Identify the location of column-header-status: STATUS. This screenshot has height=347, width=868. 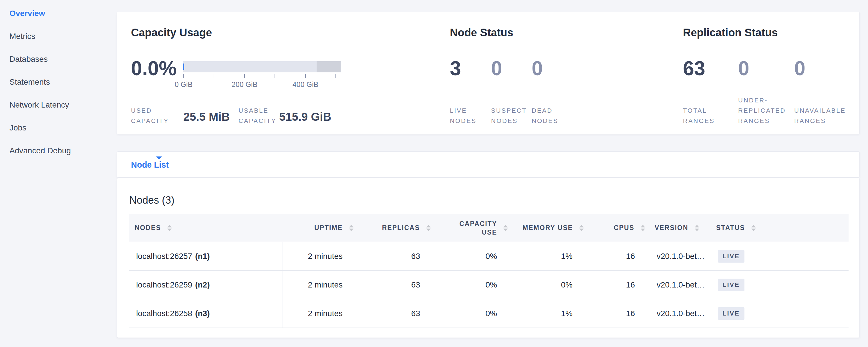
(778, 228).